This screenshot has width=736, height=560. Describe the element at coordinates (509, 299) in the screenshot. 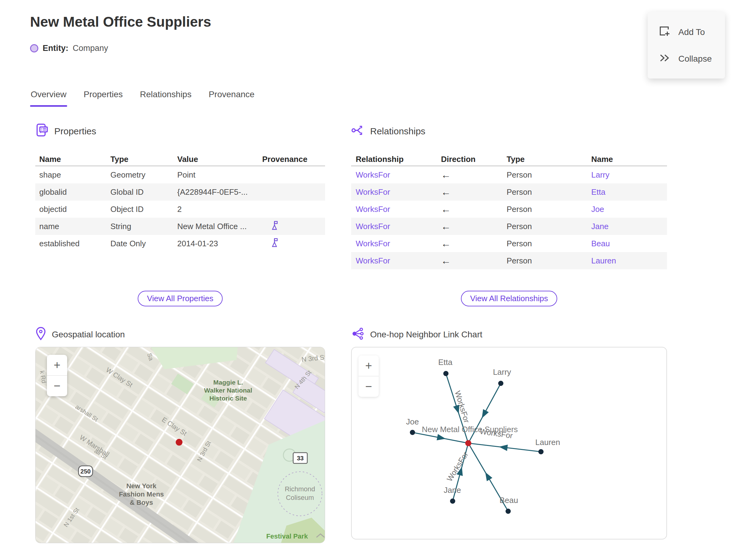

I see `view-all-relationships-button: View All Relationships` at that location.